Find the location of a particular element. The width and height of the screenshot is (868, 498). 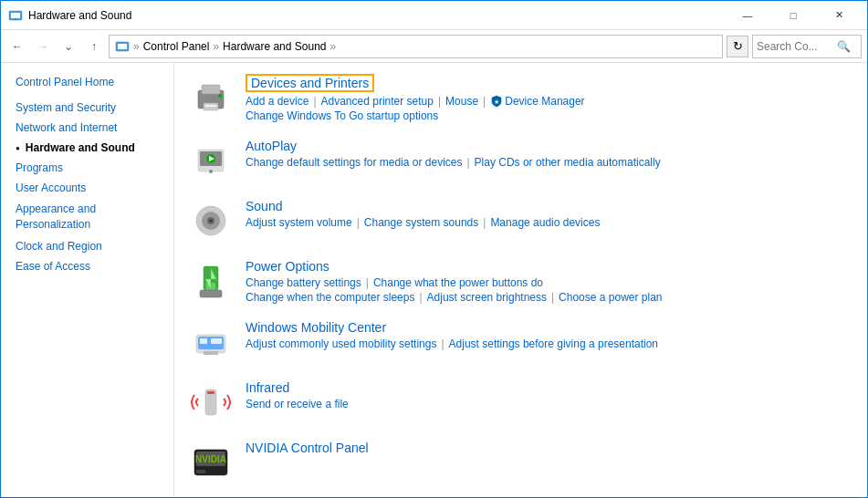

manage-audio-link: Manage audio devices is located at coordinates (545, 223).